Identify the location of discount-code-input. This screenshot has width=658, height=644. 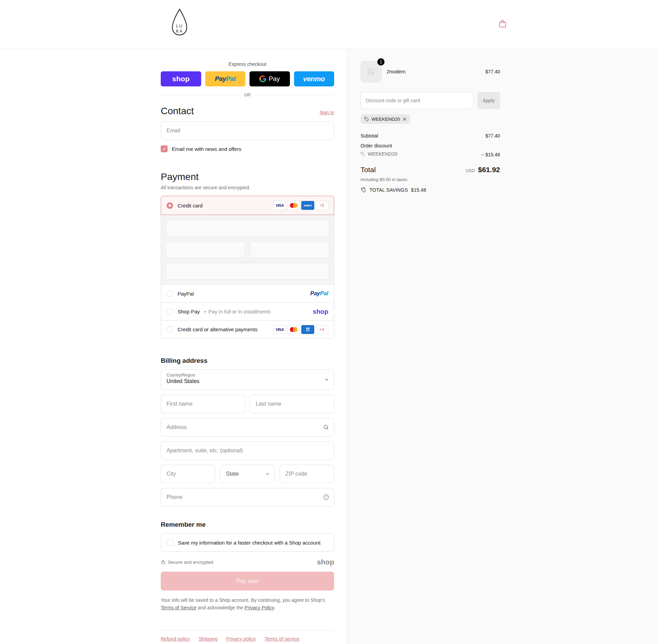
(417, 100).